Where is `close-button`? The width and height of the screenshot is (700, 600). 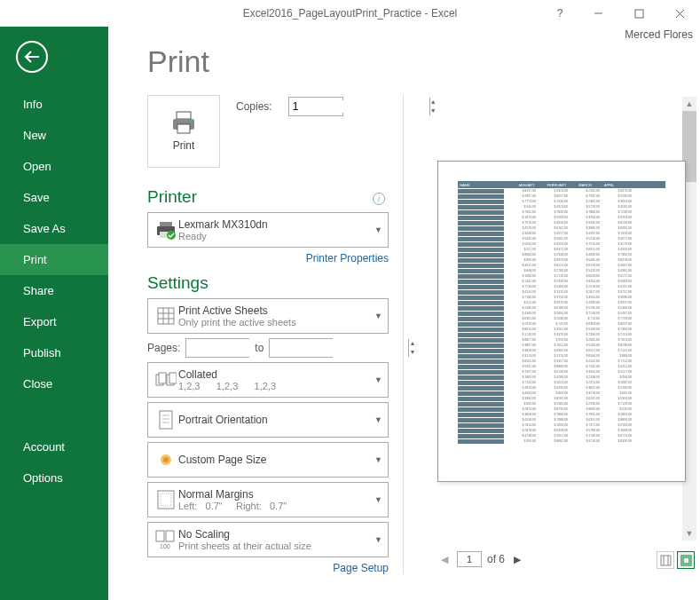
close-button is located at coordinates (680, 13).